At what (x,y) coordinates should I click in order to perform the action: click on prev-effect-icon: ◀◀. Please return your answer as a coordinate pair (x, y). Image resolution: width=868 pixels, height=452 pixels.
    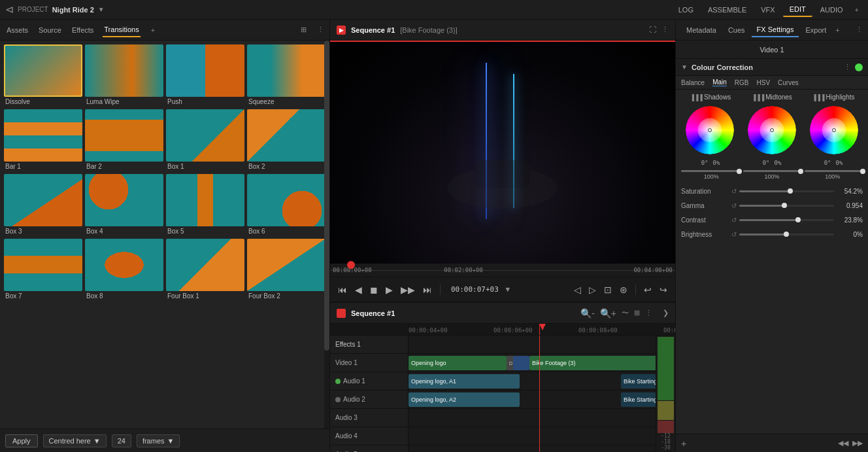
    Looking at the image, I should click on (843, 443).